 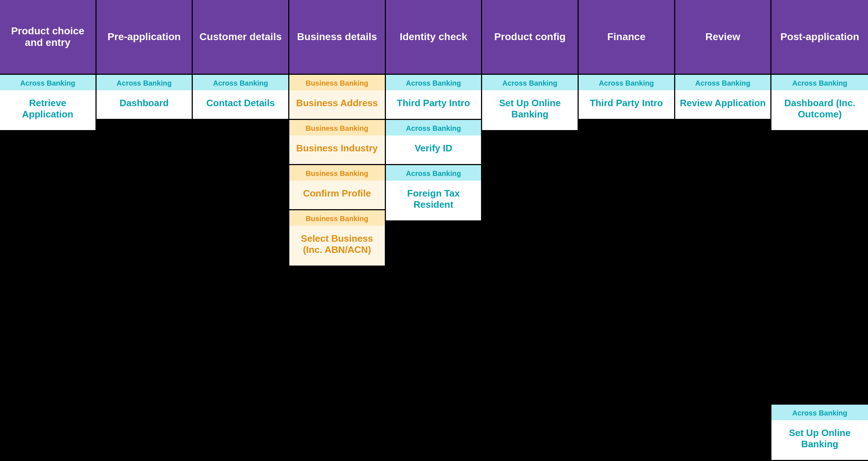 I want to click on tag-dashboard-inc-outcome: Across Banking, so click(x=820, y=82).